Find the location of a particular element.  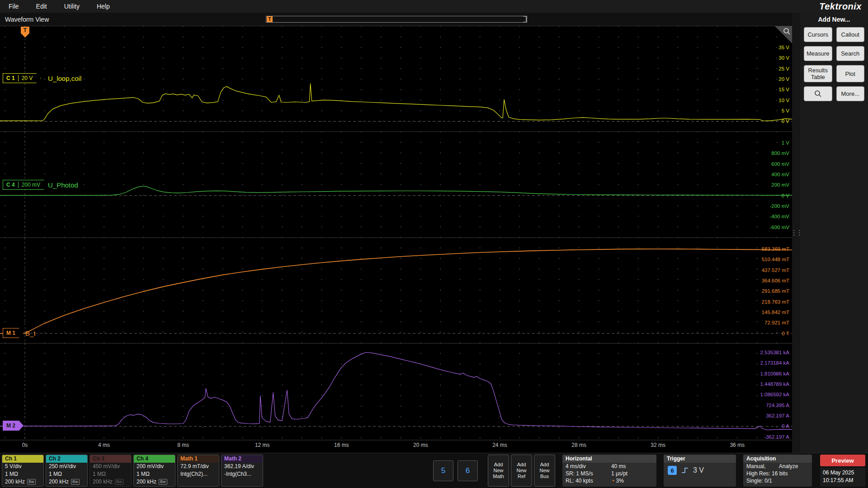

trigger-source-badge: 6 is located at coordinates (672, 470).